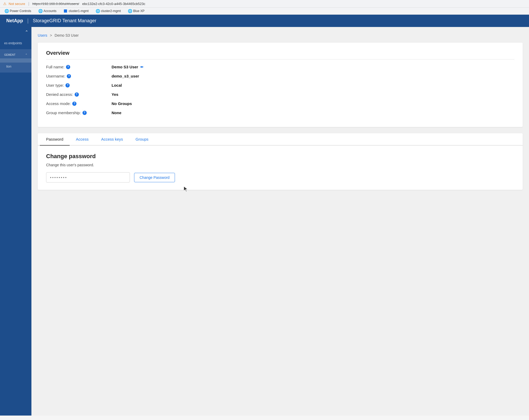 Image resolution: width=529 pixels, height=420 pixels. Describe the element at coordinates (280, 162) in the screenshot. I see `tabs-container: Password Access Access keys Groups Chang…` at that location.